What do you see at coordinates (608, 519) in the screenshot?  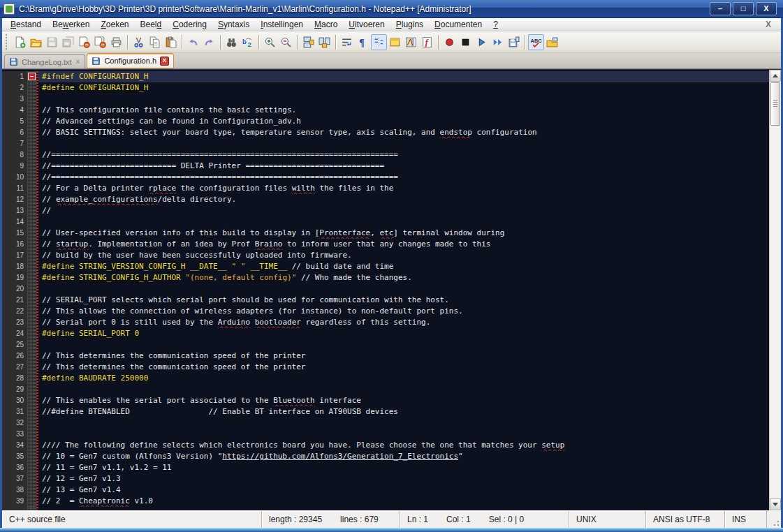 I see `status-eol: UNIX` at bounding box center [608, 519].